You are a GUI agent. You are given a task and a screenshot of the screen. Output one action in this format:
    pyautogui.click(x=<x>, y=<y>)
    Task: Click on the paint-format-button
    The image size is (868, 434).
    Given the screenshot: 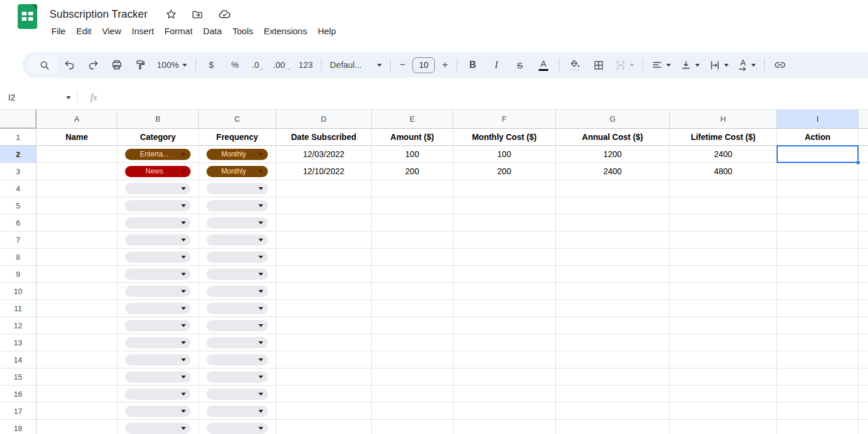 What is the action you would take?
    pyautogui.click(x=140, y=65)
    